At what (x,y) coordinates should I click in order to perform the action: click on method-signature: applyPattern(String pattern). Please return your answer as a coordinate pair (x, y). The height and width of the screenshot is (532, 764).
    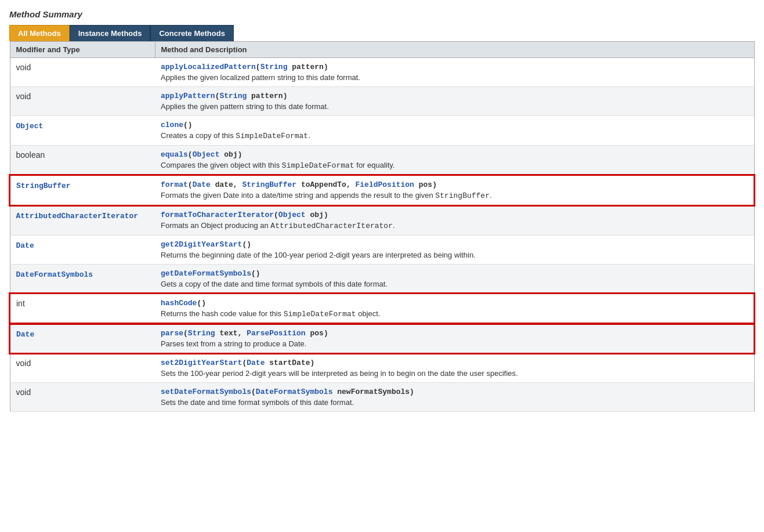
    Looking at the image, I should click on (455, 96).